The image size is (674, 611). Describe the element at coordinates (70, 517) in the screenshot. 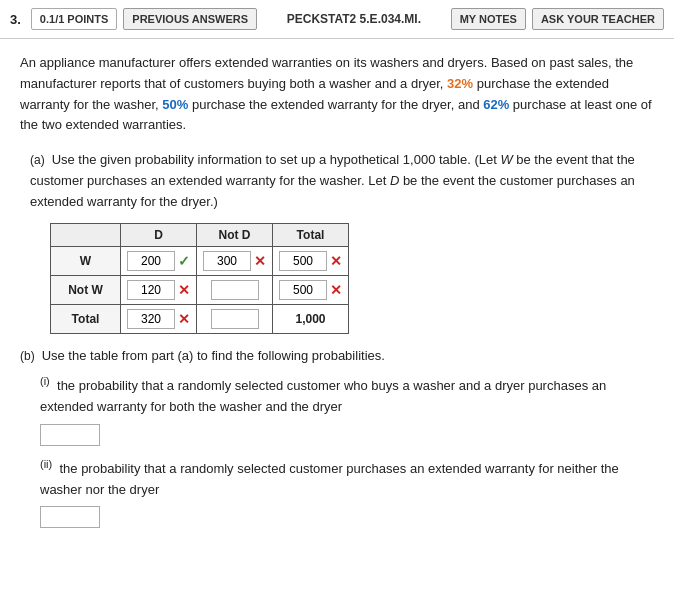

I see `answer-box-ii` at that location.